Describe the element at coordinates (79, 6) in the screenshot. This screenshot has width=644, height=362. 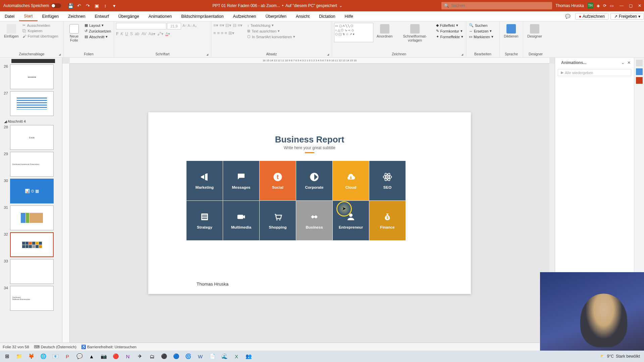
I see `undo-icon: ↶` at that location.